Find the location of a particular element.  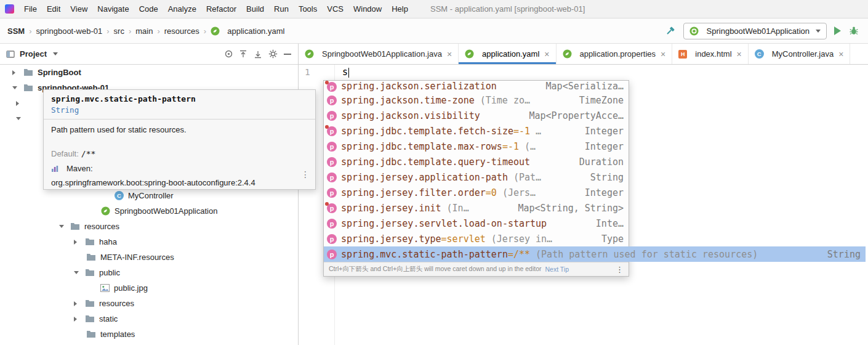

doc-default-value: /** is located at coordinates (89, 154).